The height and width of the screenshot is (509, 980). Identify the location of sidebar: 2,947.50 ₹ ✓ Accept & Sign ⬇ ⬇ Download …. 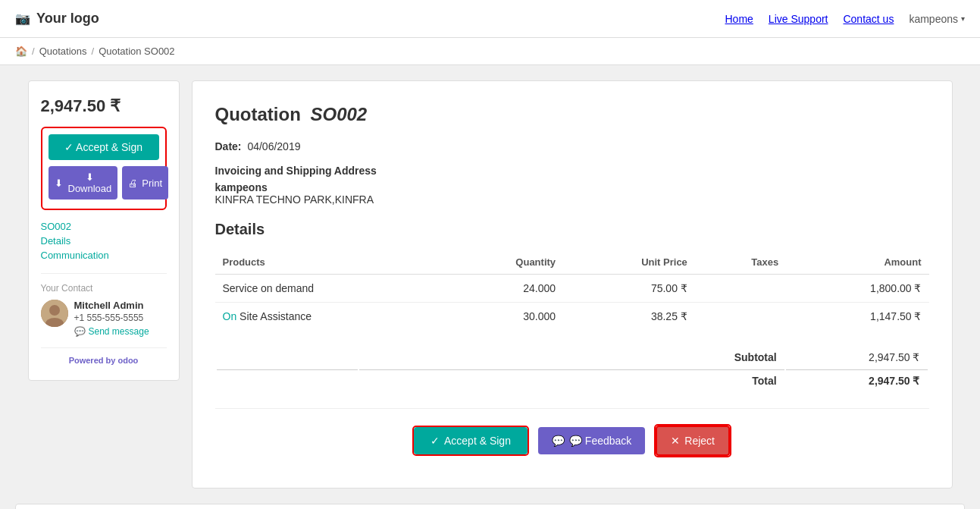
(104, 231).